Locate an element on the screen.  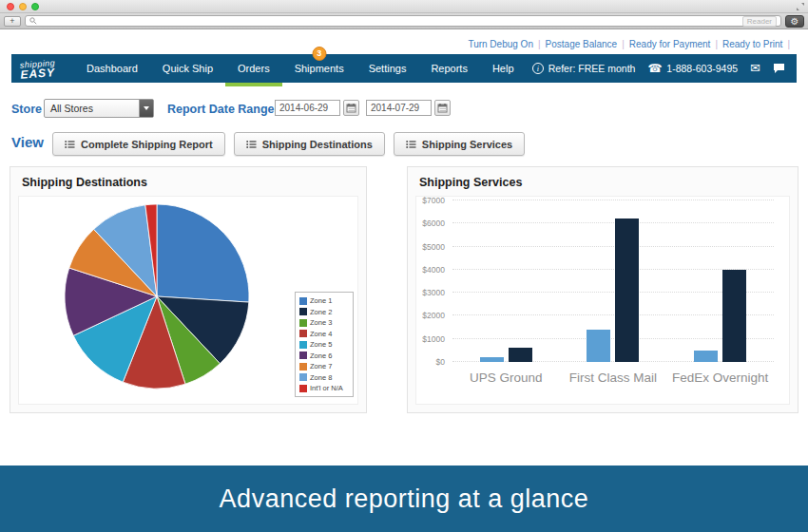
legend-label: Zone 4 is located at coordinates (321, 334).